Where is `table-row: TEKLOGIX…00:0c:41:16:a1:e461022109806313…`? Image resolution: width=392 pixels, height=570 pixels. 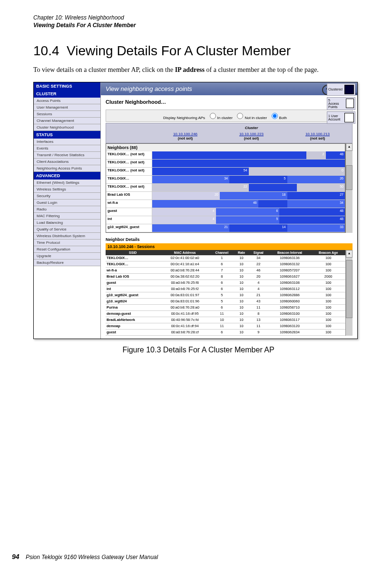 table-row: TEKLOGIX…00:0c:41:16:a1:e461022109806313… is located at coordinates (225, 264).